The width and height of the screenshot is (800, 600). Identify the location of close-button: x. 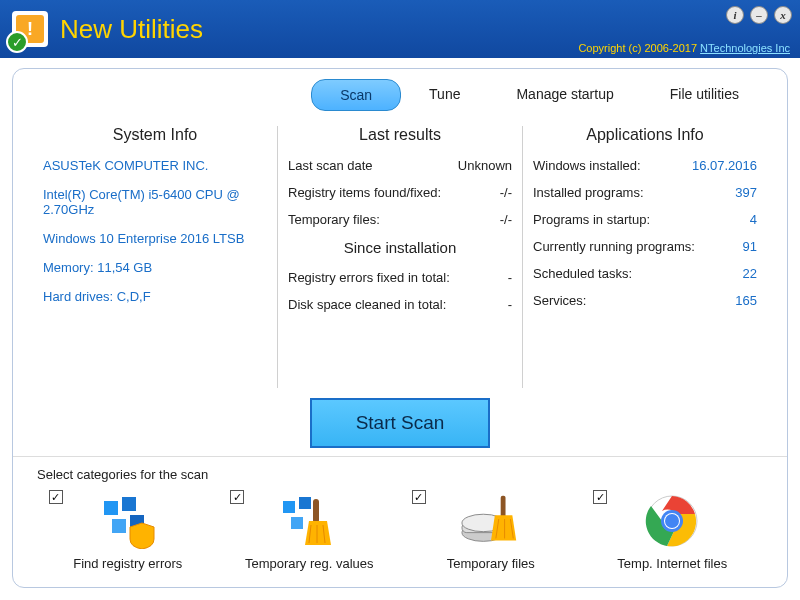
(783, 15).